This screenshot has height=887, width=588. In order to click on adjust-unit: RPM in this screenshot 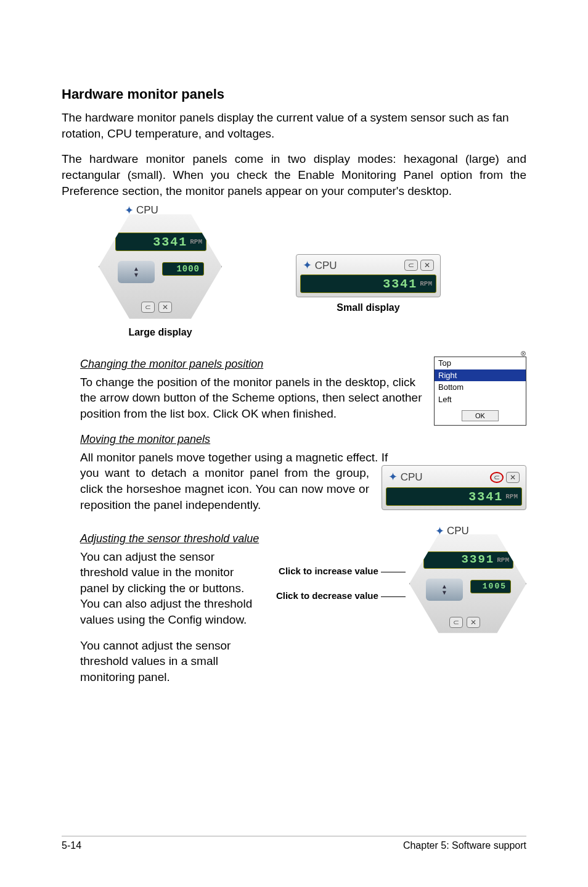, I will do `click(503, 560)`.